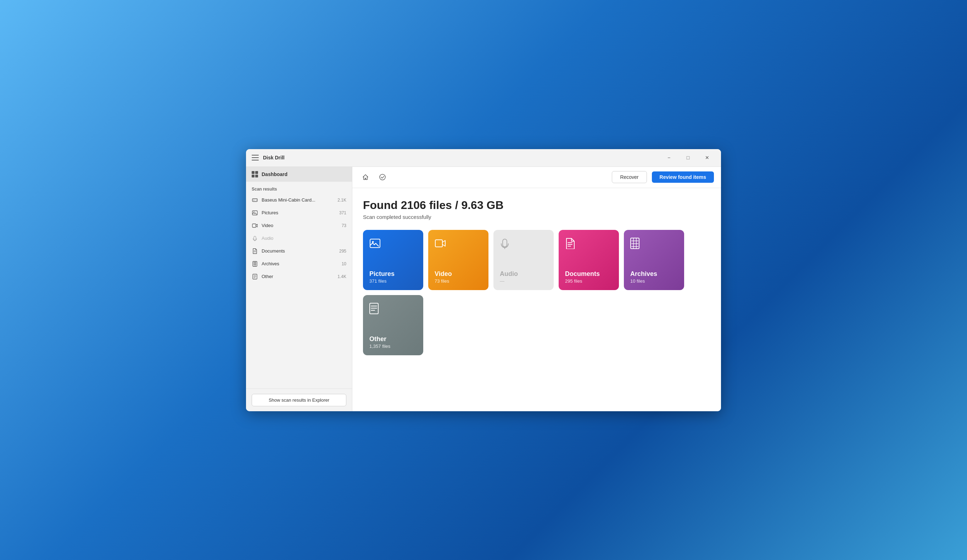 This screenshot has width=967, height=560. What do you see at coordinates (393, 274) in the screenshot?
I see `card-pictures-name: Pictures` at bounding box center [393, 274].